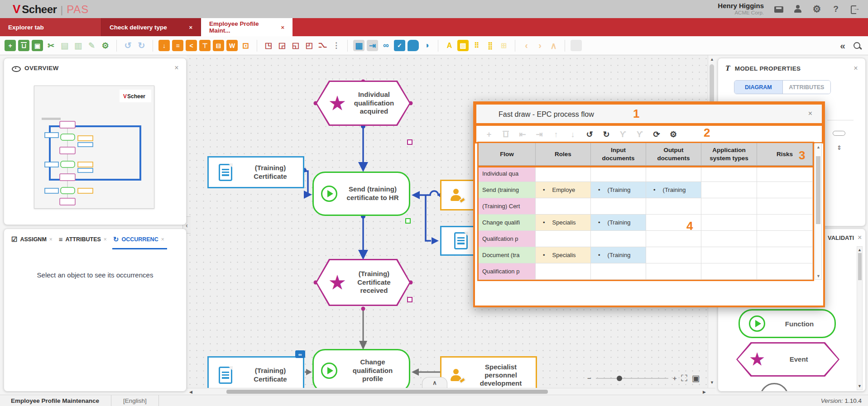 The height and width of the screenshot is (406, 868). What do you see at coordinates (685, 378) in the screenshot?
I see `fullscreen-icon: ⛶` at bounding box center [685, 378].